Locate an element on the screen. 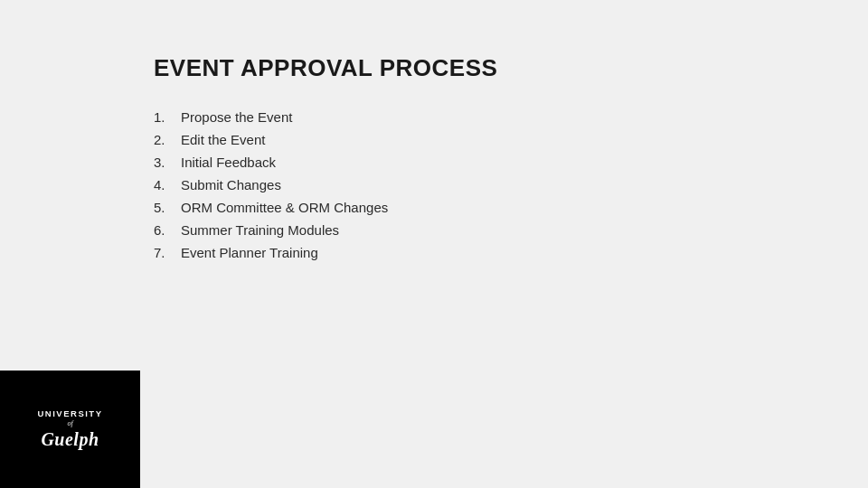 The image size is (868, 488). list-number: 5. is located at coordinates (167, 208).